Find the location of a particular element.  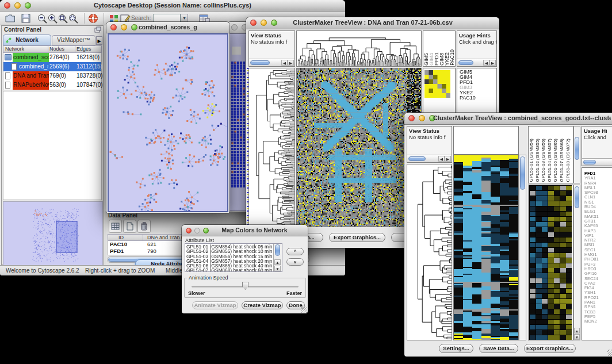

tv2-row-dendrogram-panel is located at coordinates (429, 252).